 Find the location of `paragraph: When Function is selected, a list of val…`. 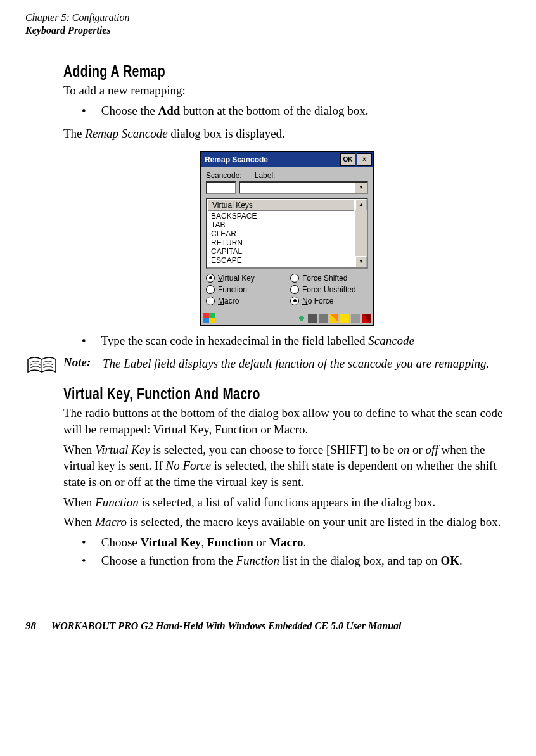

paragraph: When Function is selected, a list of val… is located at coordinates (287, 503).